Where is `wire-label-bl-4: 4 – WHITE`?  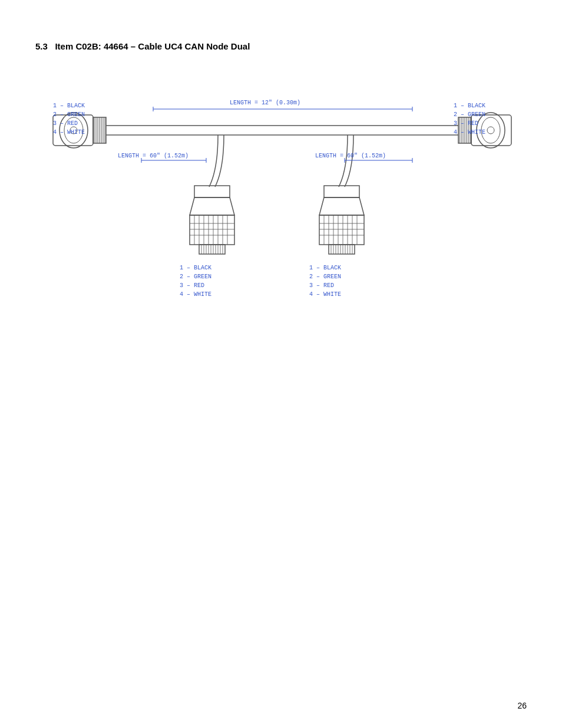
wire-label-bl-4: 4 – WHITE is located at coordinates (196, 295).